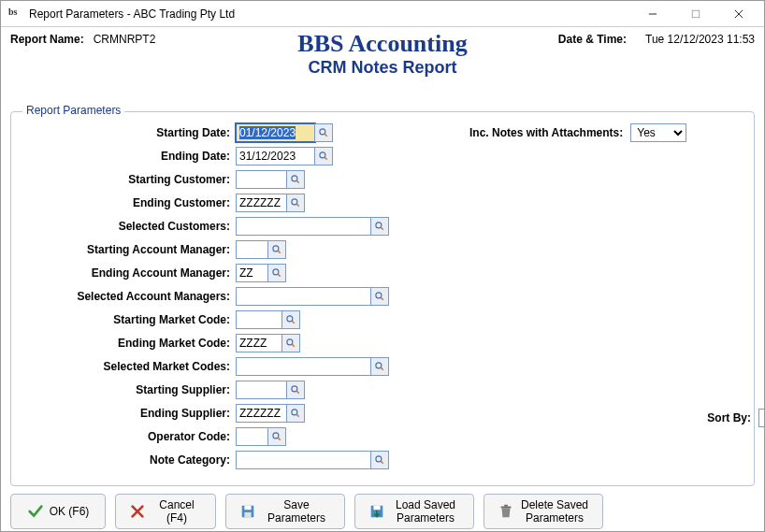 The image size is (765, 532). What do you see at coordinates (177, 511) in the screenshot?
I see `cancel-button-label: Cancel (F4)` at bounding box center [177, 511].